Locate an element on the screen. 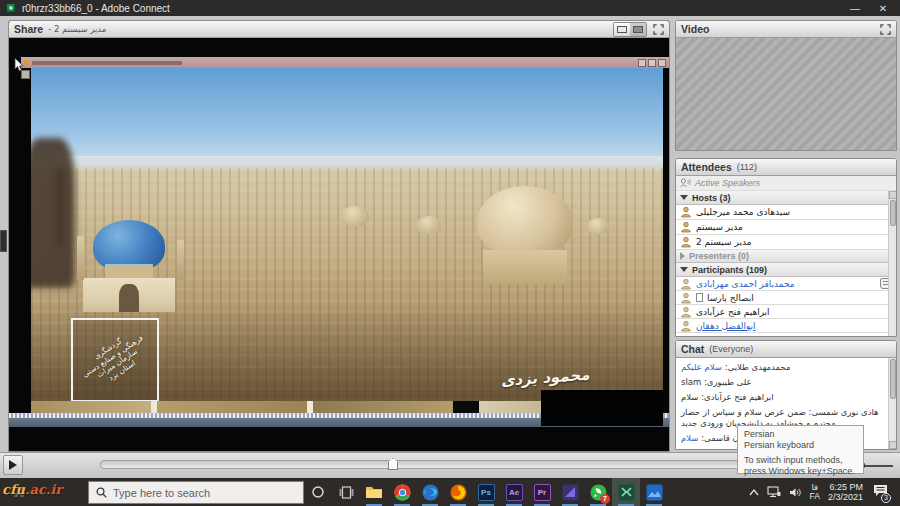  cortana-button is located at coordinates (318, 492).